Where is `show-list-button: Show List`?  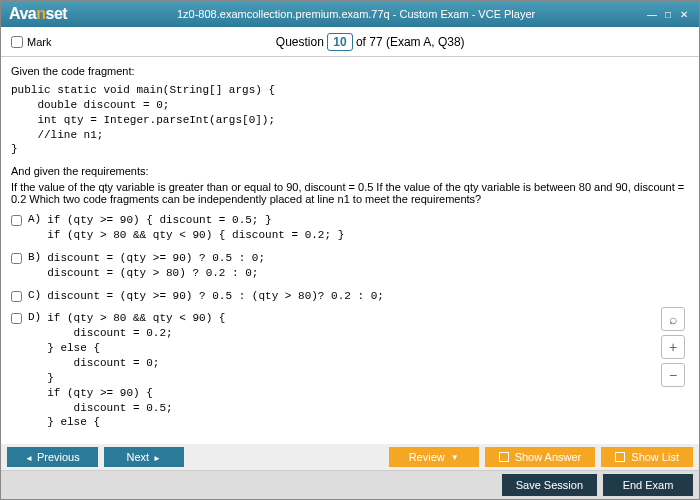
show-list-button: Show List is located at coordinates (647, 457).